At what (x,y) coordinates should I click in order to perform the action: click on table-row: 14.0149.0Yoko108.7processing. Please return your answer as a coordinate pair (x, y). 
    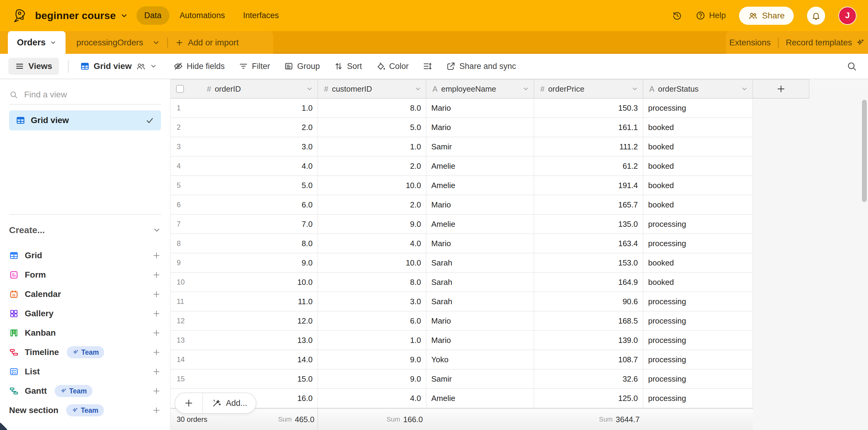
    Looking at the image, I should click on (462, 360).